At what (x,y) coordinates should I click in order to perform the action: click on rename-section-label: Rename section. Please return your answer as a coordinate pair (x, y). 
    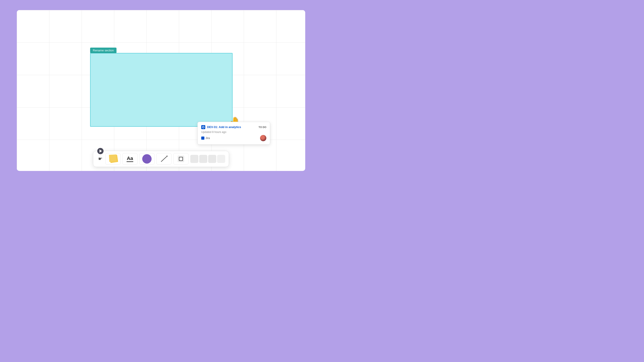
    Looking at the image, I should click on (103, 50).